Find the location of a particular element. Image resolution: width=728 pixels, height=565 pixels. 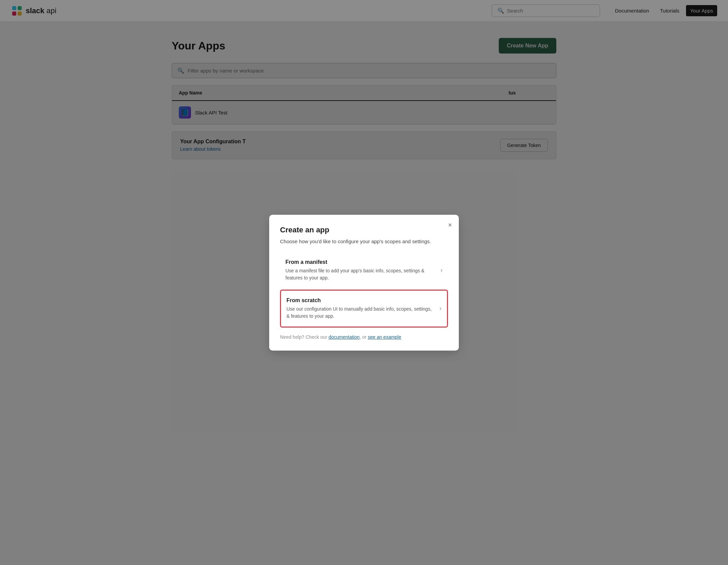

modal-close-button: × is located at coordinates (450, 225).